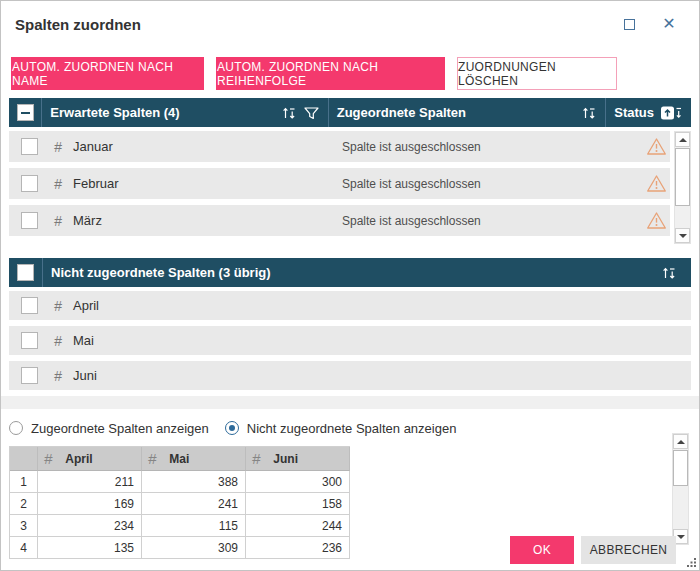  I want to click on preview-mode-radios: Zugeordnete Spalten anzeigen Nicht zugeo…, so click(350, 428).